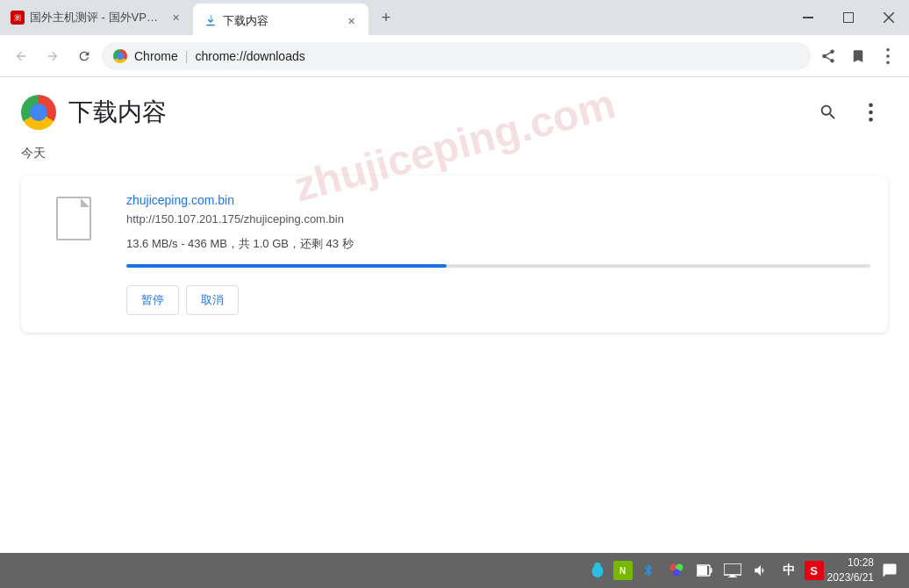 The height and width of the screenshot is (588, 909). What do you see at coordinates (890, 570) in the screenshot?
I see `notification-button` at bounding box center [890, 570].